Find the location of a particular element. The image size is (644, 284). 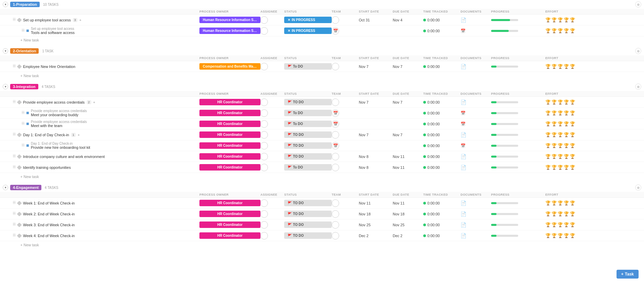

task-label: Introduce company culture and work envir… is located at coordinates (64, 157).